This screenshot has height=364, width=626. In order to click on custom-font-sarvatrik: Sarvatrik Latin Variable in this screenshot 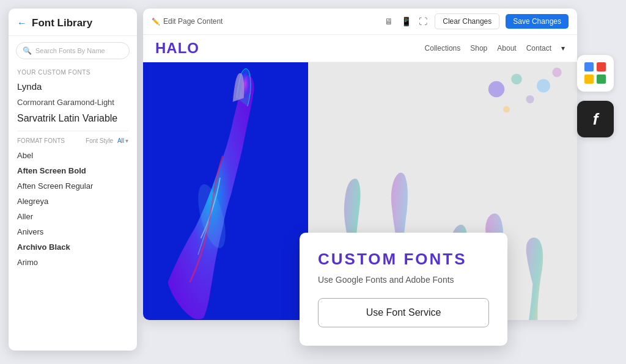, I will do `click(73, 118)`.